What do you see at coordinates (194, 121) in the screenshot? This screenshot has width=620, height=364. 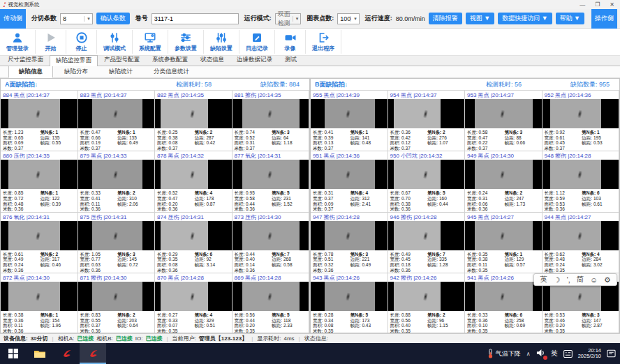 I see `defect-cell: 882 黑点 |20:14:35 长度: 0.25 宽度: 0.38 面积: 0…` at bounding box center [194, 121].